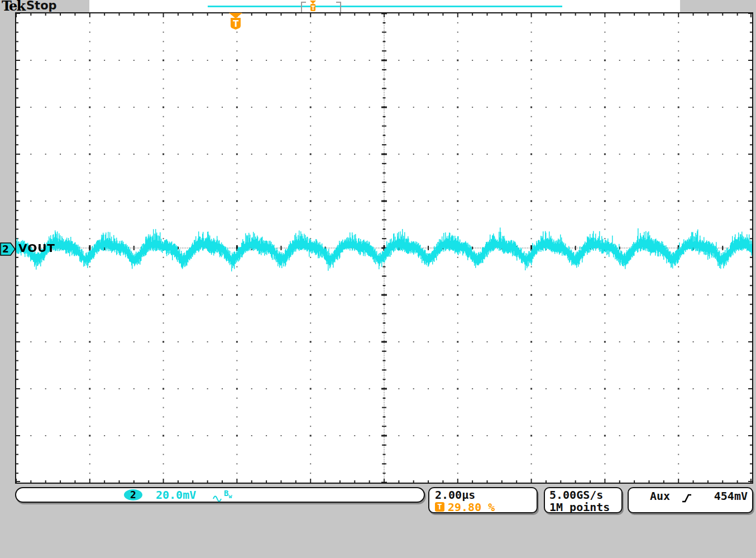  I want to click on record-view-bar, so click(385, 7).